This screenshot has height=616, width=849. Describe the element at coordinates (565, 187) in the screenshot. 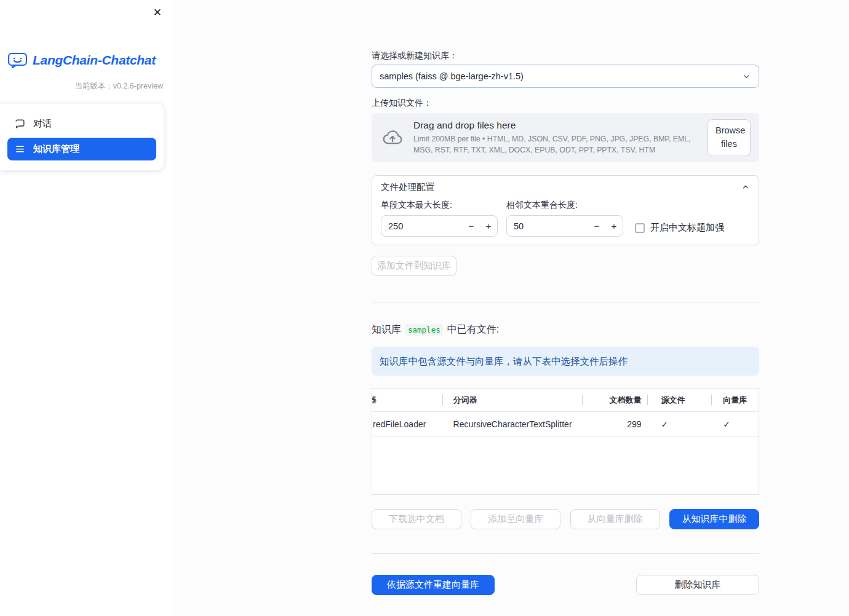

I see `expander-header: 文件处理配置` at that location.